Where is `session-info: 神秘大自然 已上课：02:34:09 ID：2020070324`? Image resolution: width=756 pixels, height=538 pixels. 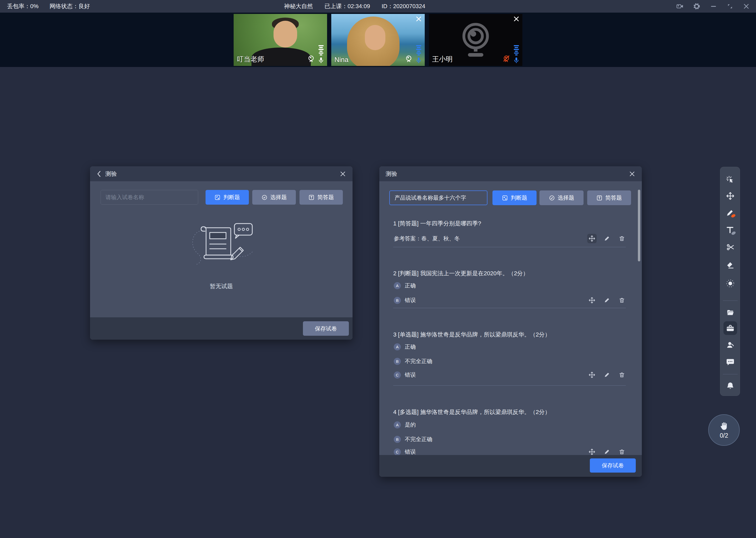 session-info: 神秘大自然 已上课：02:34:09 ID：2020070324 is located at coordinates (355, 6).